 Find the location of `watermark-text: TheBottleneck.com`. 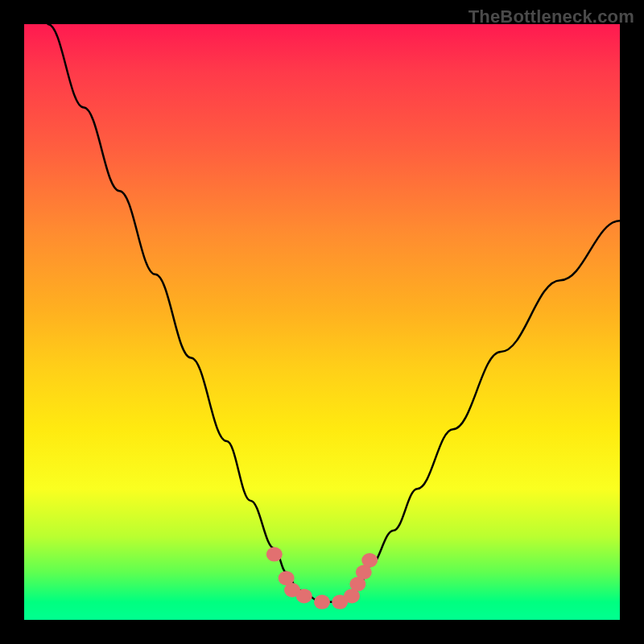

watermark-text: TheBottleneck.com is located at coordinates (551, 17).